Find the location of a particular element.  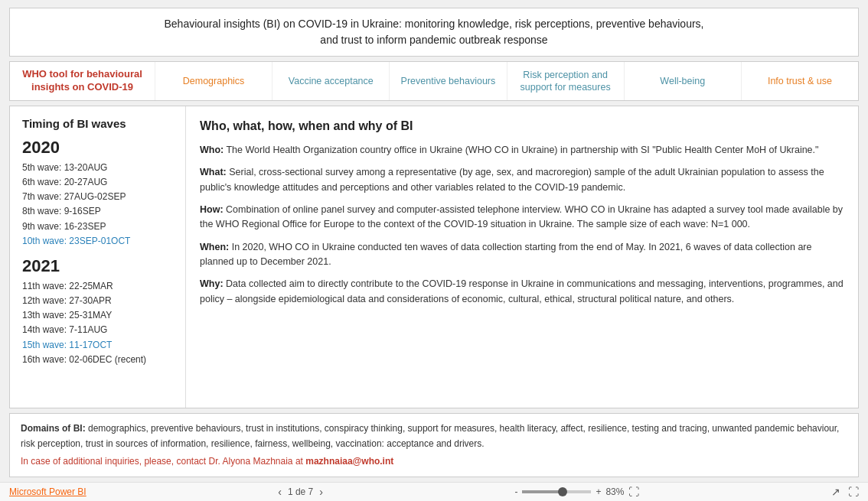

contact-line: In case of additional inquiries, please,… is located at coordinates (434, 462).